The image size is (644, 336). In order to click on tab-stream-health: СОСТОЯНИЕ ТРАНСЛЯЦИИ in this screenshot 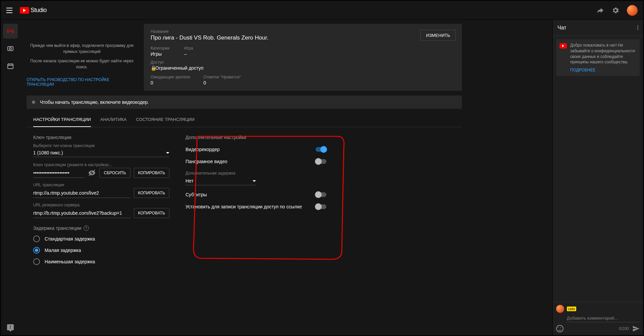, I will do `click(165, 120)`.